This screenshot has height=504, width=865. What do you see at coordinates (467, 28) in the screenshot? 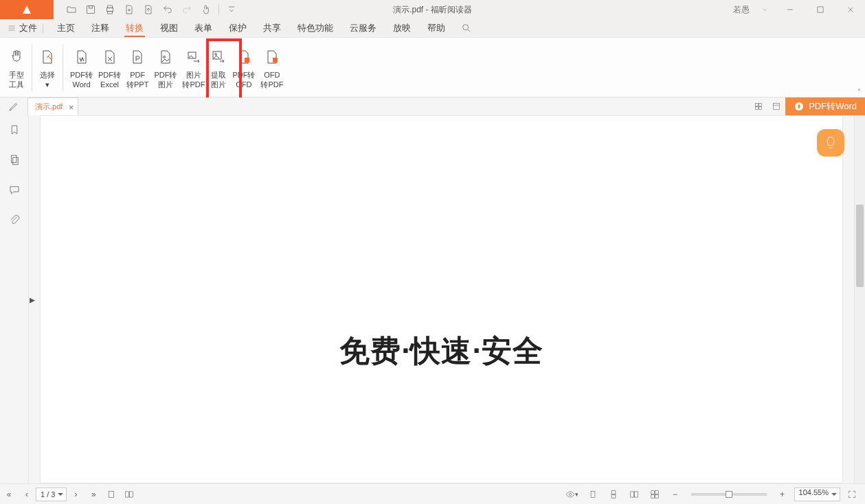
I see `search-icon` at bounding box center [467, 28].